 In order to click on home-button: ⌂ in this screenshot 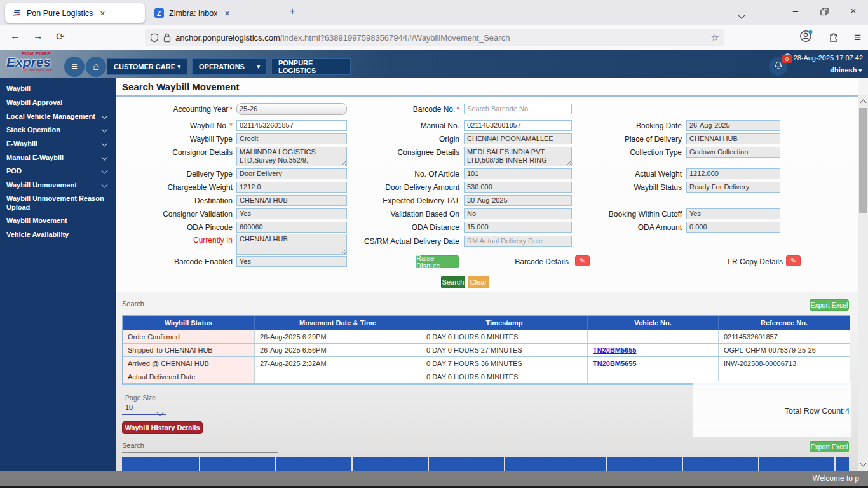, I will do `click(96, 67)`.